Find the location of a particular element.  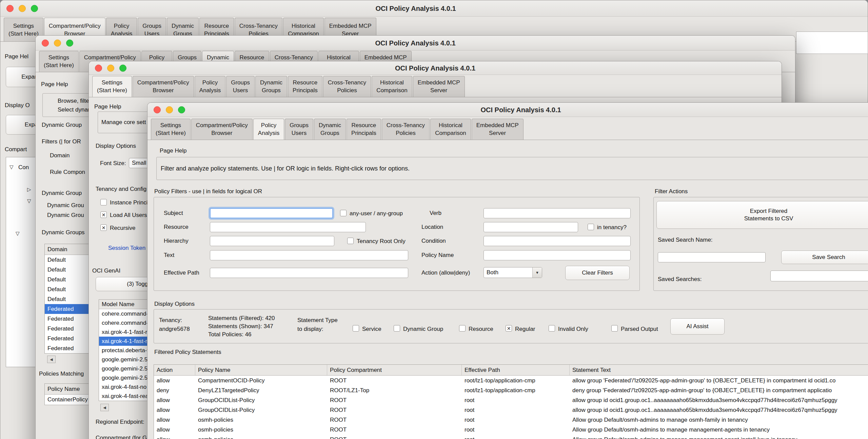

save-search-button: Save Search is located at coordinates (825, 257).